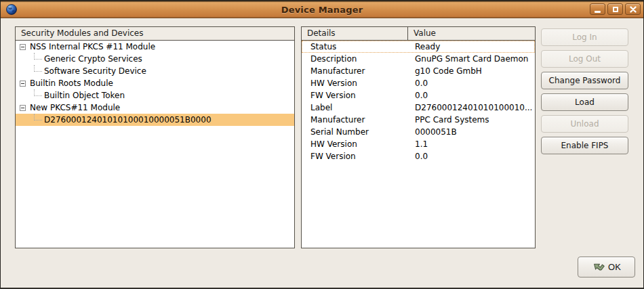 This screenshot has width=644, height=289. What do you see at coordinates (155, 71) in the screenshot?
I see `tree-item-software-security-device: Software Security Device` at bounding box center [155, 71].